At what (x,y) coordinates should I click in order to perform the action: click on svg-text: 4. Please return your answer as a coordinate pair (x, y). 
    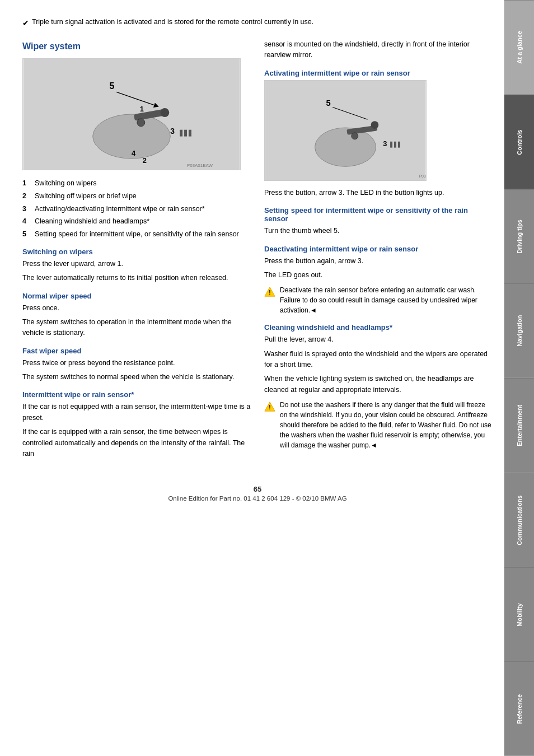
    Looking at the image, I should click on (134, 153).